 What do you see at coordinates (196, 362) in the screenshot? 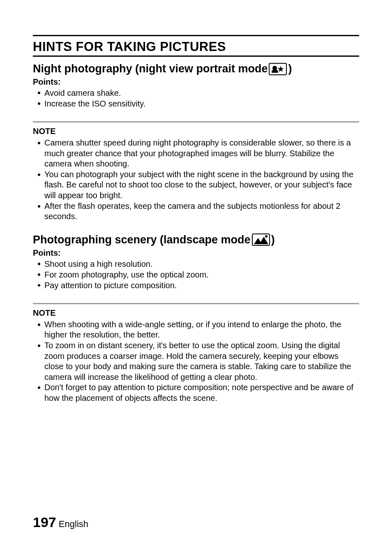
I see `note-list: When shooting with a wide-angle setting,…` at bounding box center [196, 362].